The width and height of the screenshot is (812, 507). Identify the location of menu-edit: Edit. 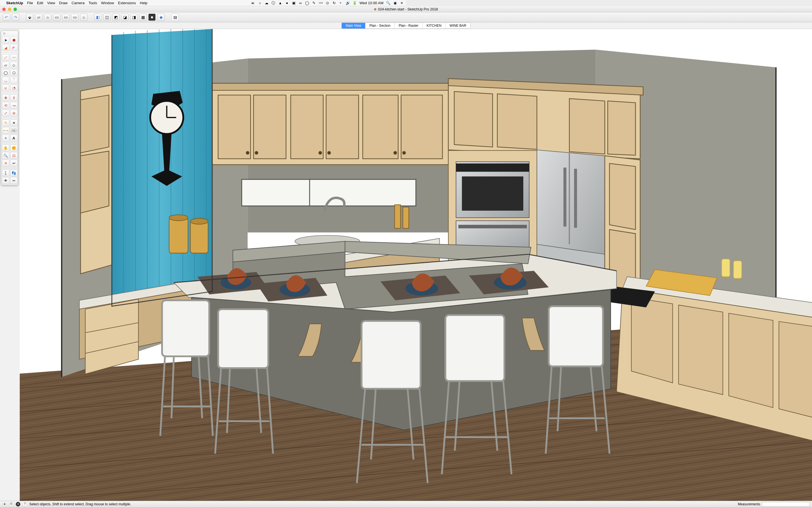
(40, 3).